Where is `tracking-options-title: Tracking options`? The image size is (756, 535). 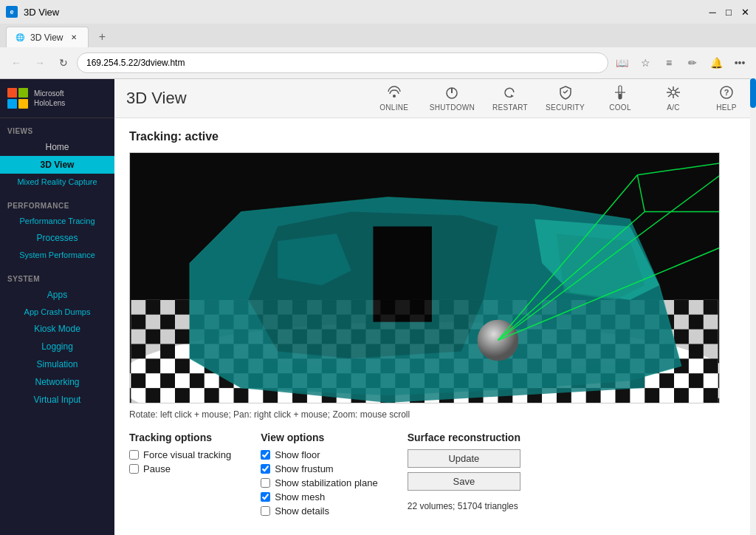
tracking-options-title: Tracking options is located at coordinates (180, 437).